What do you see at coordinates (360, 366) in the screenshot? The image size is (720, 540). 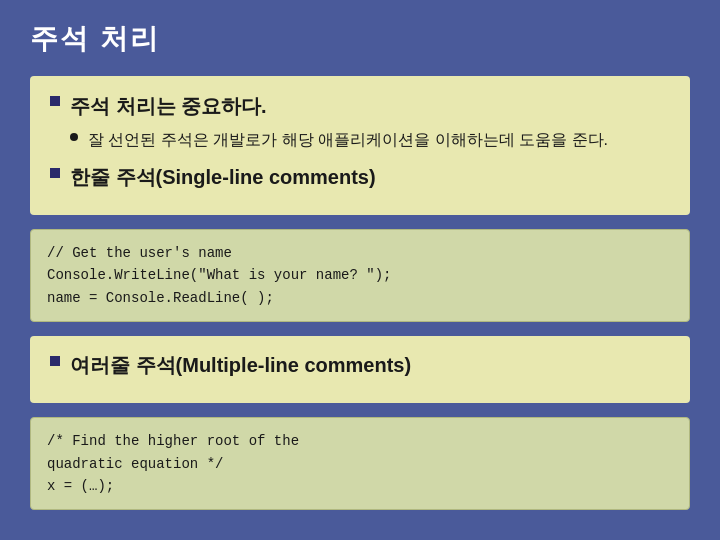 I see `bullet-item-3: 여러줄 주석(Multiple-line comments)` at bounding box center [360, 366].